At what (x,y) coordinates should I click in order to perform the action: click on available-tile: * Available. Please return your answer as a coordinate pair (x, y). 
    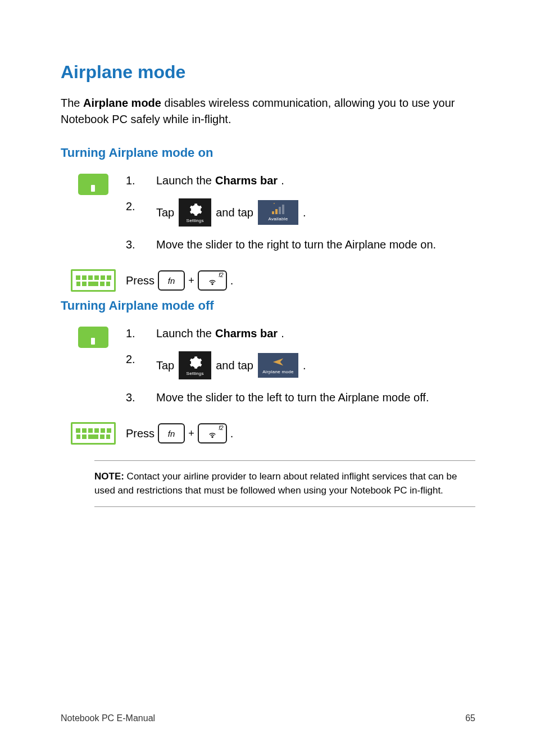
    Looking at the image, I should click on (278, 212).